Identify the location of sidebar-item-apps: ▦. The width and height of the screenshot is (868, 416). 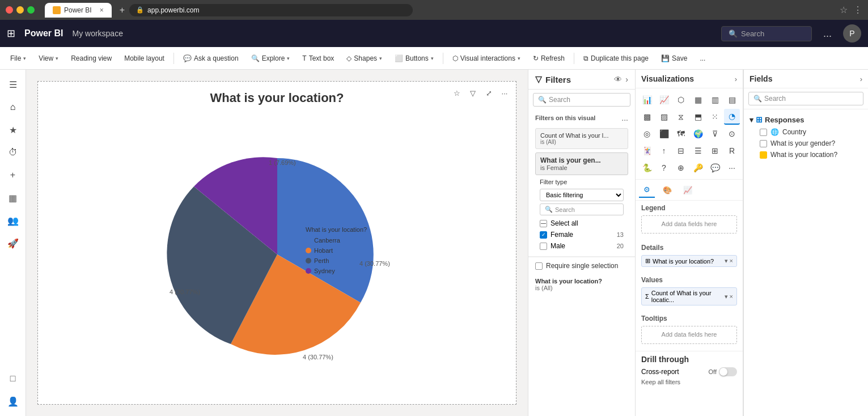
(13, 198).